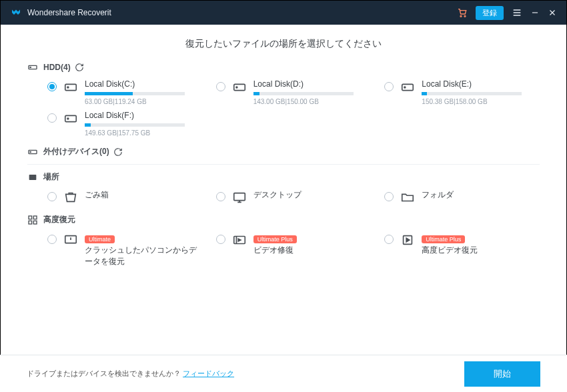 The image size is (567, 392). What do you see at coordinates (125, 249) in the screenshot?
I see `advanced-item: Ultimate クラッシュしたパソコンからデータを復元` at bounding box center [125, 249].